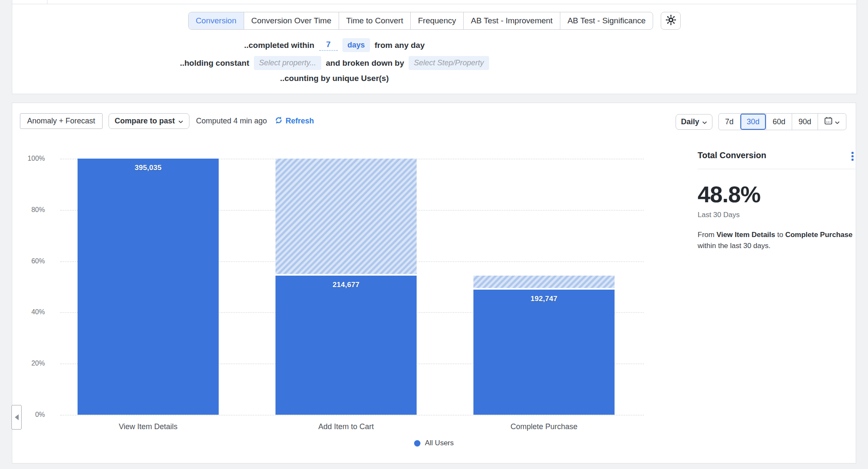 The image size is (868, 469). I want to click on chart-legend: All Users, so click(434, 443).